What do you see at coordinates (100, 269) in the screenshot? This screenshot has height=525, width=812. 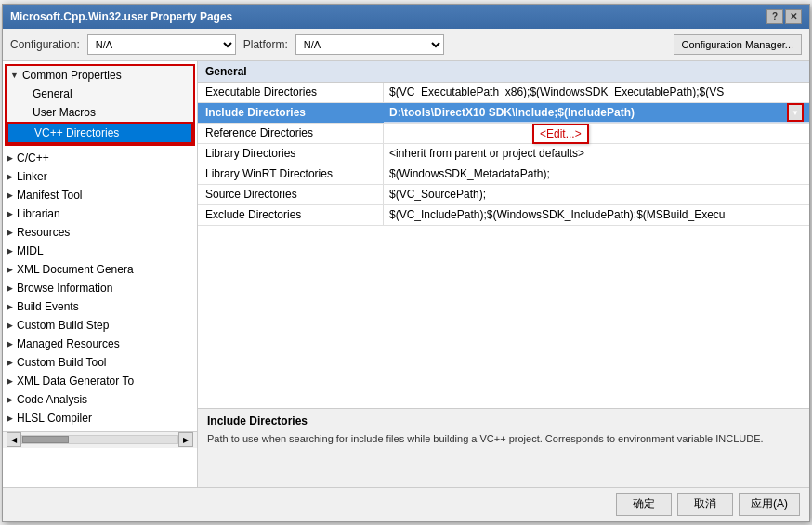 I see `sidebar-item-xml-doc: ▶ XML Document Genera` at bounding box center [100, 269].